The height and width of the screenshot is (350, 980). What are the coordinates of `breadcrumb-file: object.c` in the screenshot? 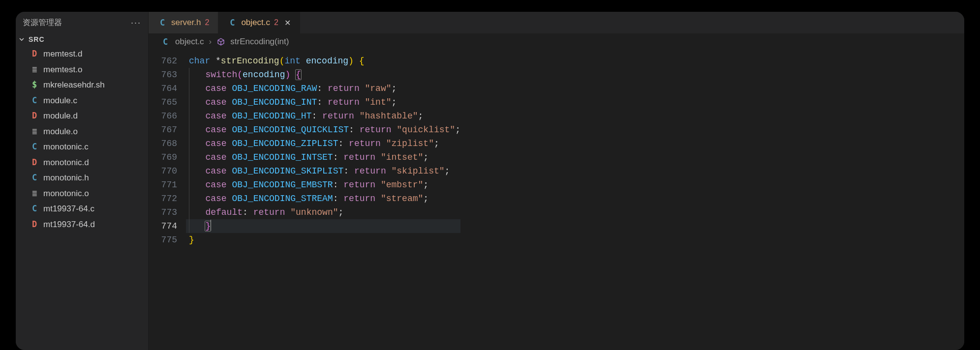 It's located at (190, 42).